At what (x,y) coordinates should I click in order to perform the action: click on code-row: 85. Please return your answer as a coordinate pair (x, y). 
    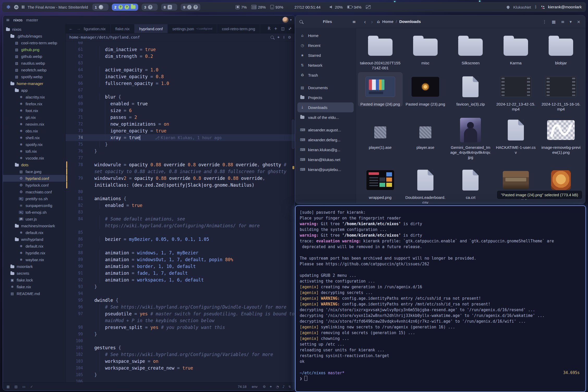
    Looking at the image, I should click on (180, 232).